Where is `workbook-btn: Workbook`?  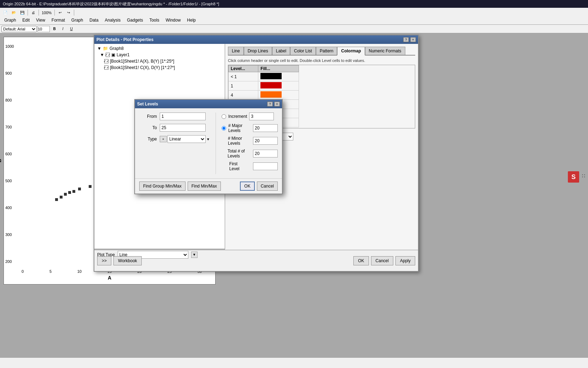 workbook-btn: Workbook is located at coordinates (128, 261).